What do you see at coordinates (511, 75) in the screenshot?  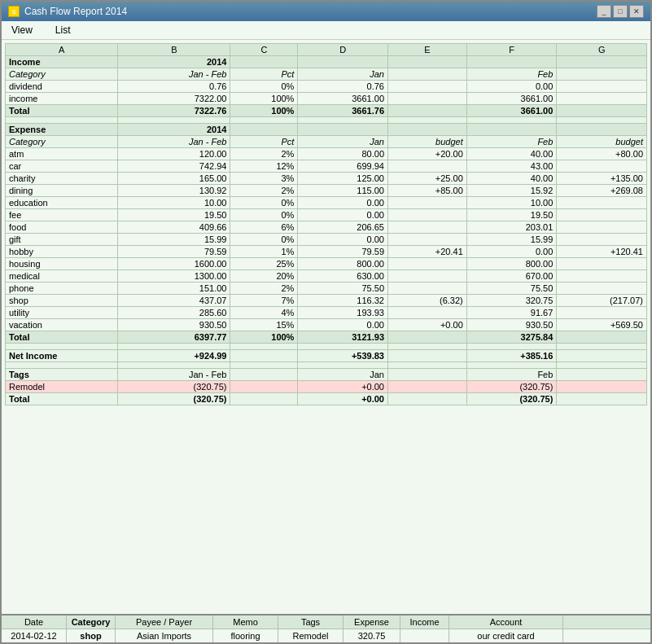 I see `income-cat-f: Feb` at bounding box center [511, 75].